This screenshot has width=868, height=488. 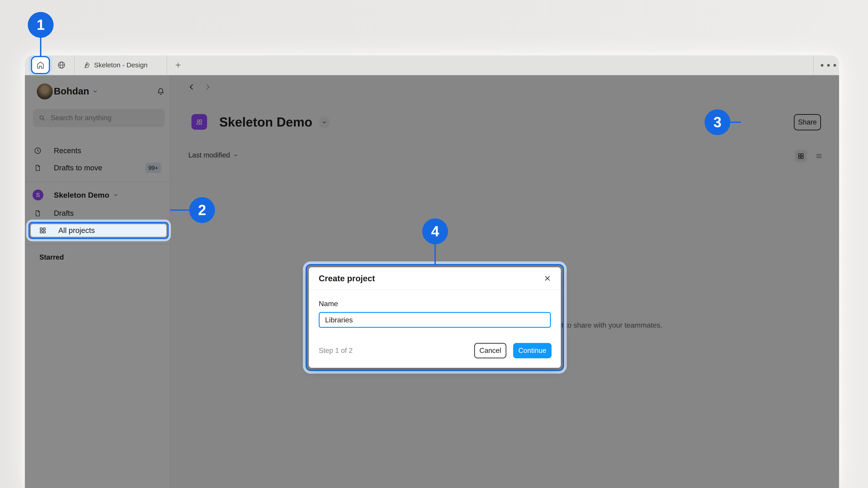 What do you see at coordinates (180, 210) in the screenshot?
I see `callout-2-connector` at bounding box center [180, 210].